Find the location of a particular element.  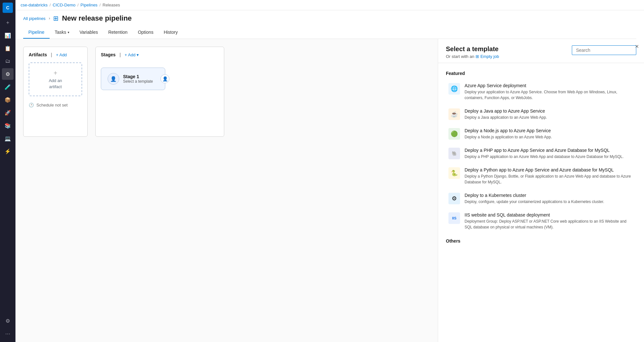

breadcrumb-sep2: / is located at coordinates (78, 5).